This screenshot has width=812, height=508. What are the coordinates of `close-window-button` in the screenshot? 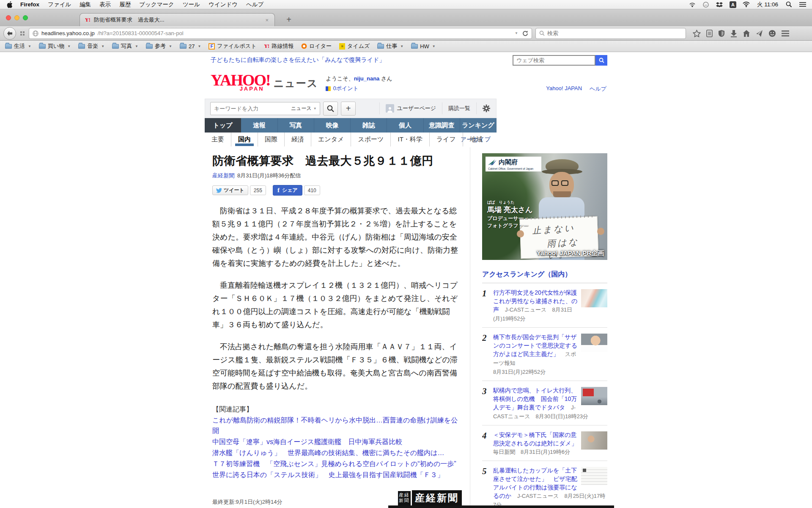 It's located at (8, 18).